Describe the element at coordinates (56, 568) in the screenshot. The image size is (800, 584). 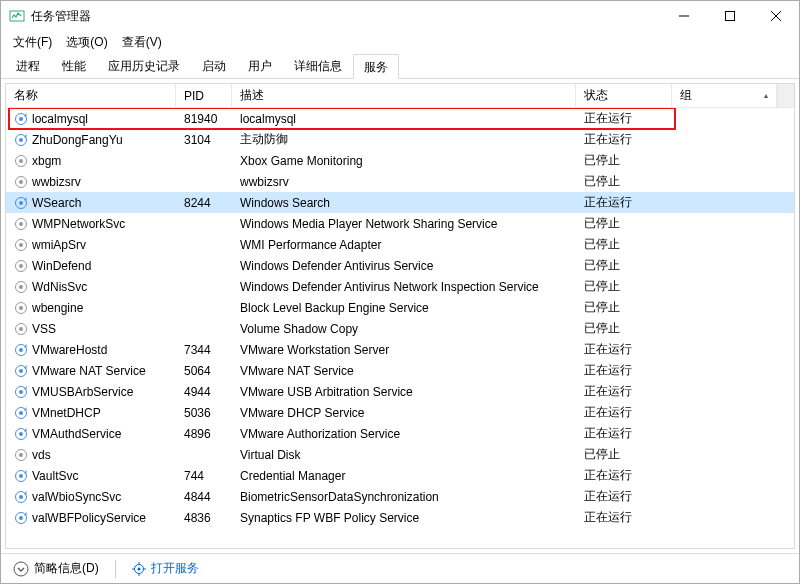
I see `brief-info-button: 简略信息(D)` at that location.